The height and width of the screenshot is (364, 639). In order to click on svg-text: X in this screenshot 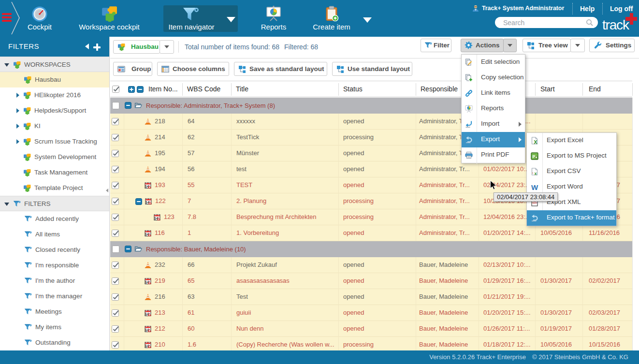, I will do `click(536, 142)`.